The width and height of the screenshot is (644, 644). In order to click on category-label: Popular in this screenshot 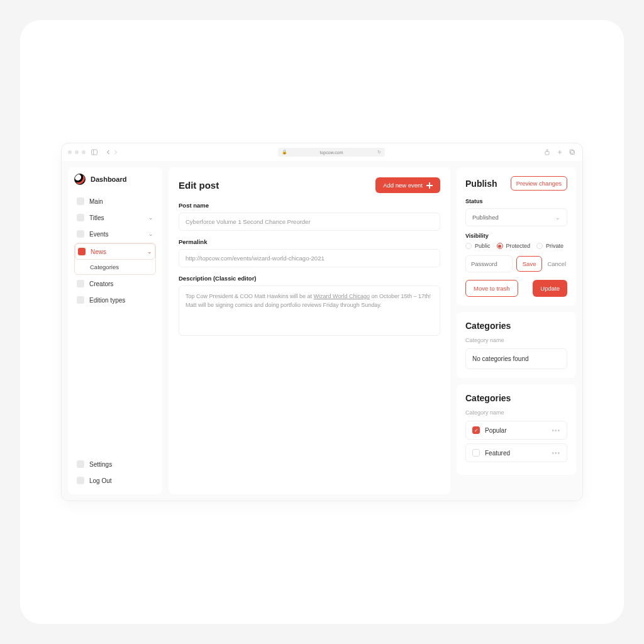, I will do `click(496, 430)`.